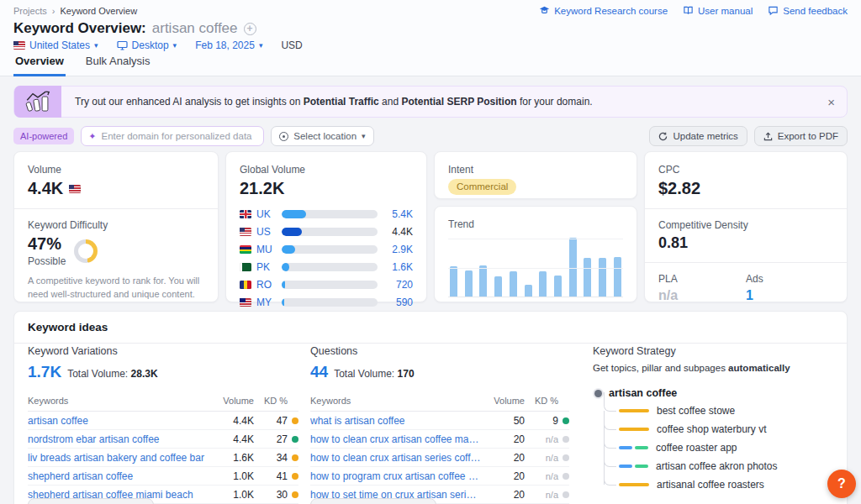 This screenshot has width=861, height=504. Describe the element at coordinates (705, 136) in the screenshot. I see `update-metrics-label: Update metrics` at that location.